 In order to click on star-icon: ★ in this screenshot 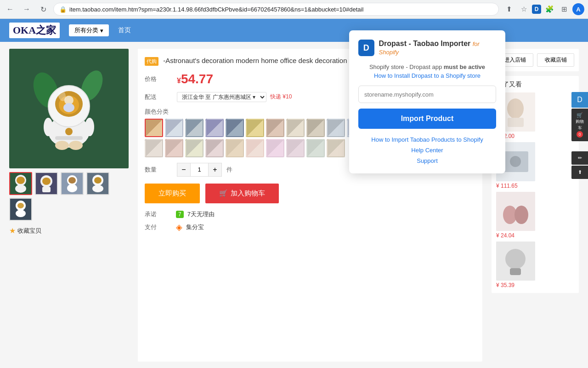, I will do `click(12, 231)`.